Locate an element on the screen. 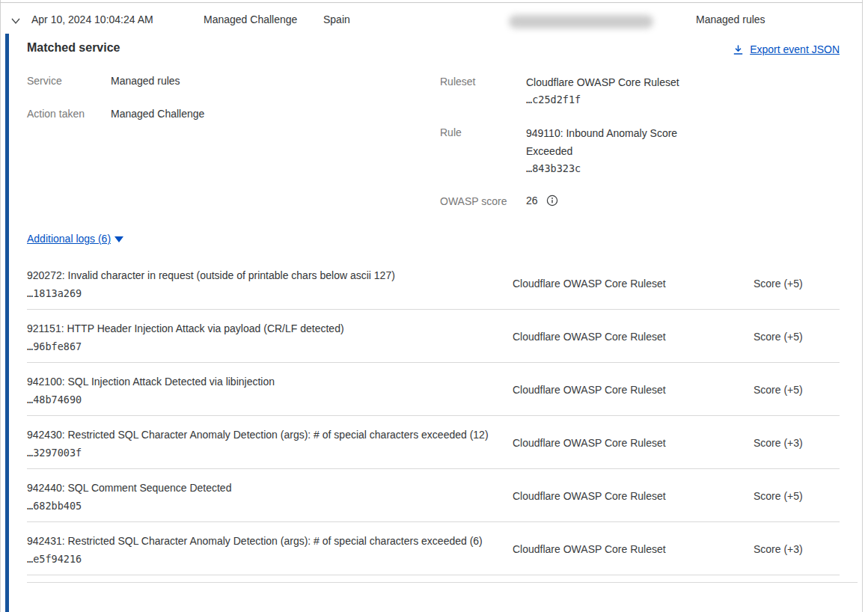  event-service: Managed rules is located at coordinates (730, 19).